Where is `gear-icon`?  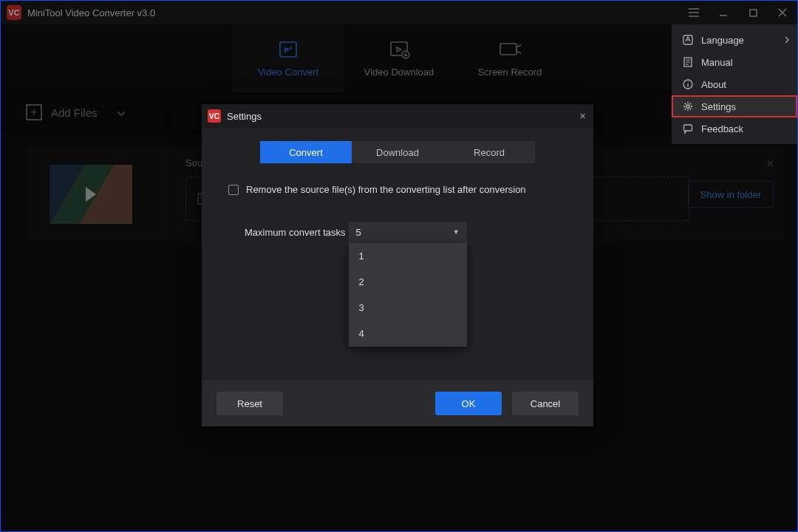
gear-icon is located at coordinates (688, 106).